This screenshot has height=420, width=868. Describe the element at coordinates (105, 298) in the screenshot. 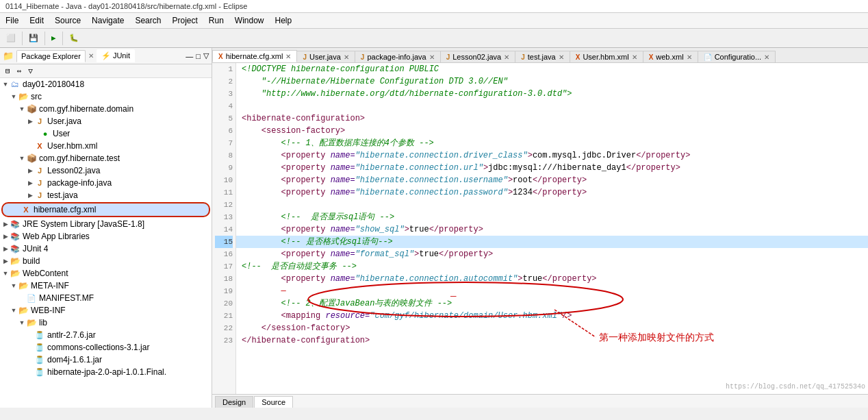

I see `tree-item-manifest: 📄 MANIFEST.MF` at that location.